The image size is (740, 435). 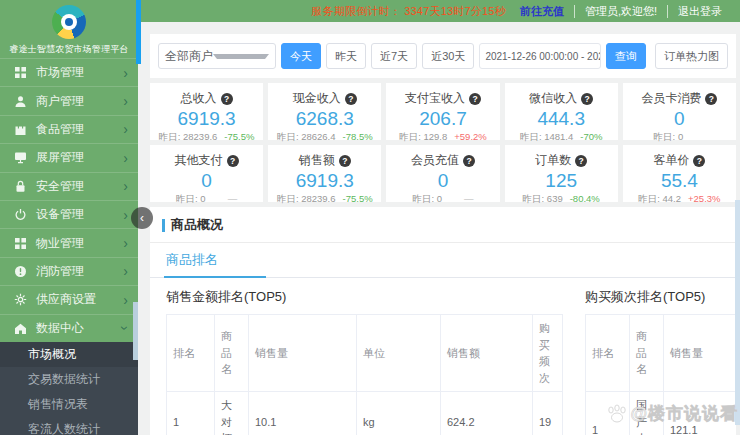 I want to click on sidebar-item-label: 供应商设置, so click(x=80, y=300).